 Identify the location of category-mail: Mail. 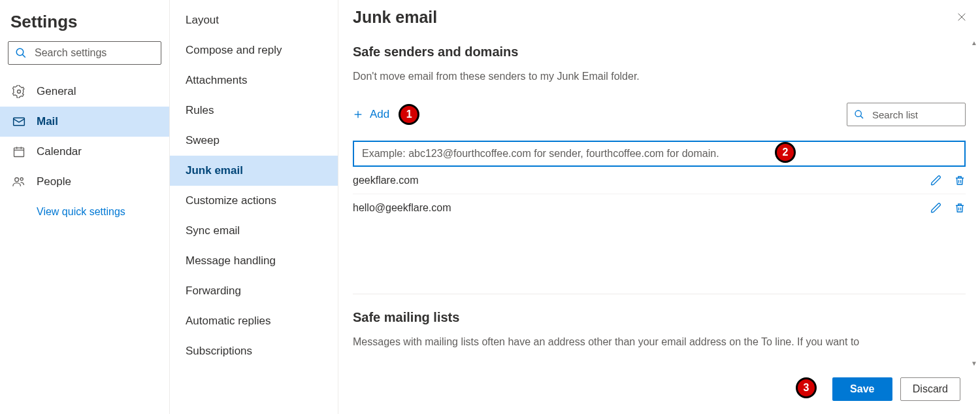
(85, 122).